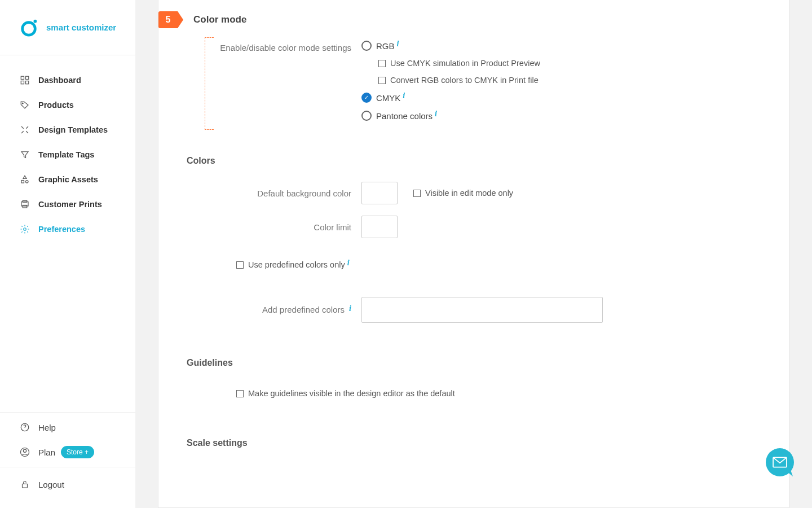  What do you see at coordinates (482, 310) in the screenshot?
I see `add-predefined-input` at bounding box center [482, 310].